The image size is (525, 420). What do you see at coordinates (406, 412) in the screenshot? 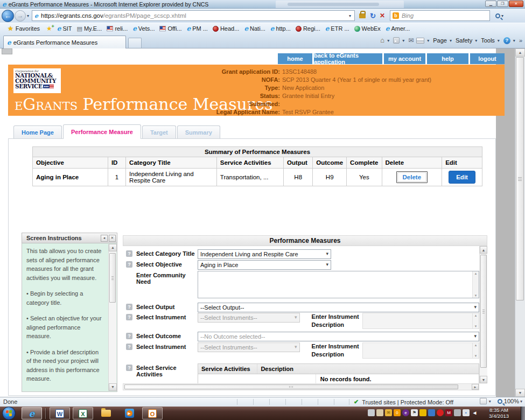
I see `purple-e-tray-icon: e` at bounding box center [406, 412].